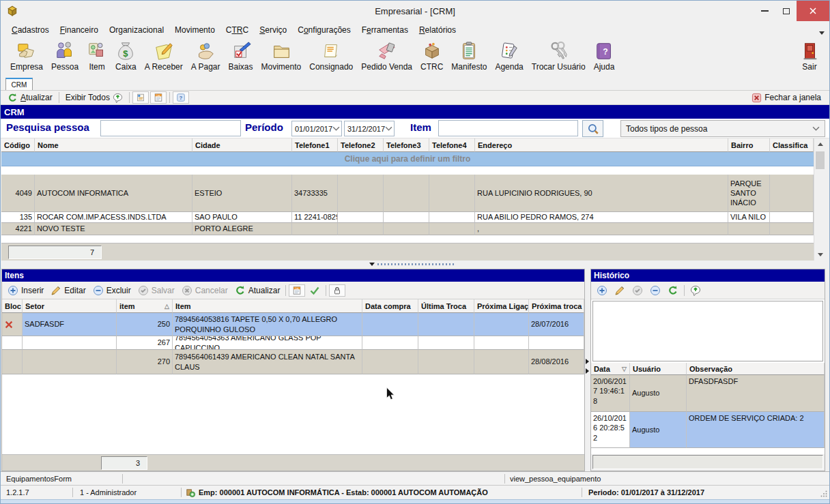 Image resolution: width=830 pixels, height=504 pixels. I want to click on table-row: 135ROCAR COM.IMP.ACESS.INDS.LTDASAO PAUL…, so click(407, 218).